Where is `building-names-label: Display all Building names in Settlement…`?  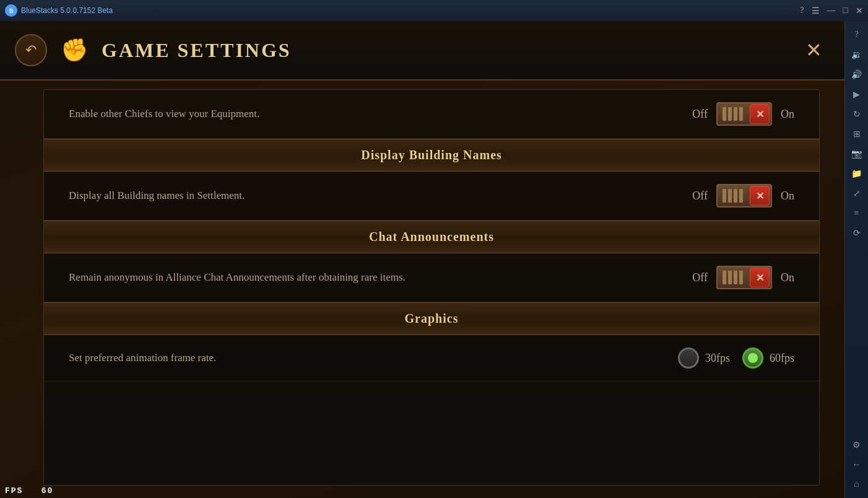 building-names-label: Display all Building names in Settlement… is located at coordinates (380, 196).